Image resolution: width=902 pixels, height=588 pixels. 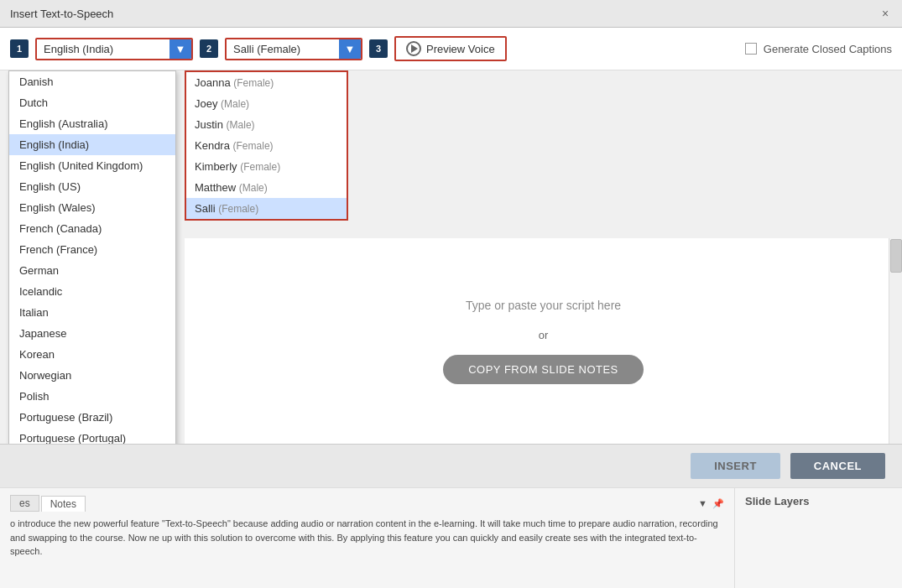 I want to click on script-scrollbar, so click(x=895, y=341).